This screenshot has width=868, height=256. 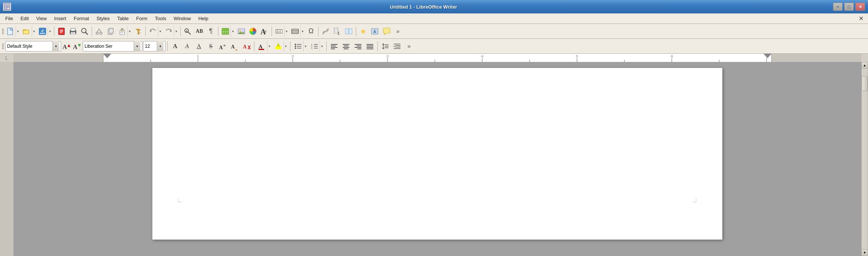 What do you see at coordinates (264, 46) in the screenshot?
I see `font-color-button-group: A ▾` at bounding box center [264, 46].